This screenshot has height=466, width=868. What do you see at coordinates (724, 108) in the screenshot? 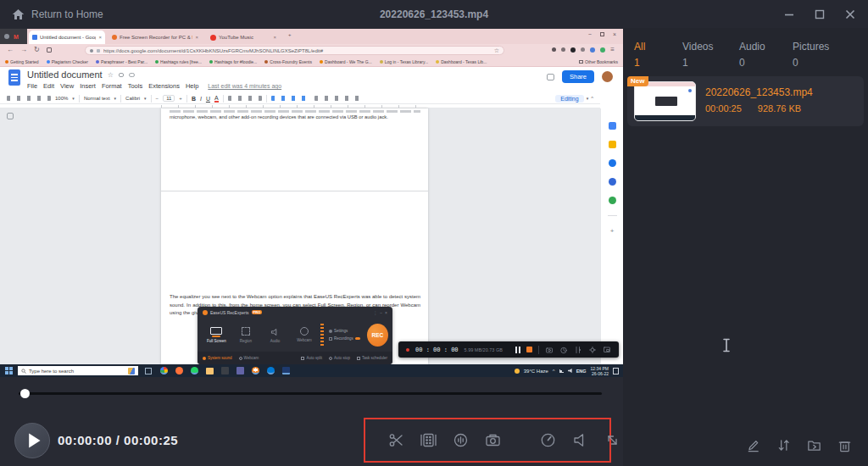
I see `media-duration: 00:00:25` at bounding box center [724, 108].